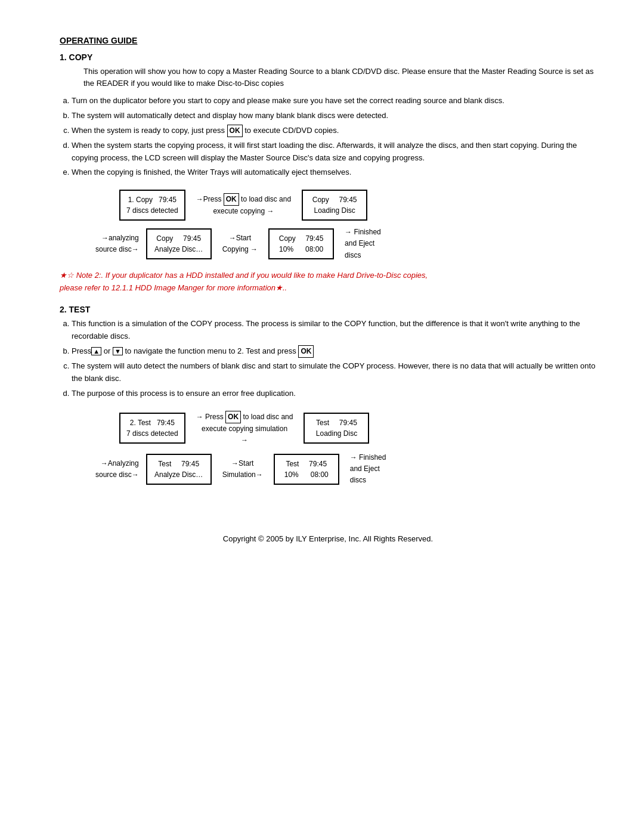 The height and width of the screenshot is (833, 644). What do you see at coordinates (346, 469) in the screenshot?
I see `test-diagram-row2: →Analyzing source disc→ Test 79:45 Analy…` at bounding box center [346, 469].